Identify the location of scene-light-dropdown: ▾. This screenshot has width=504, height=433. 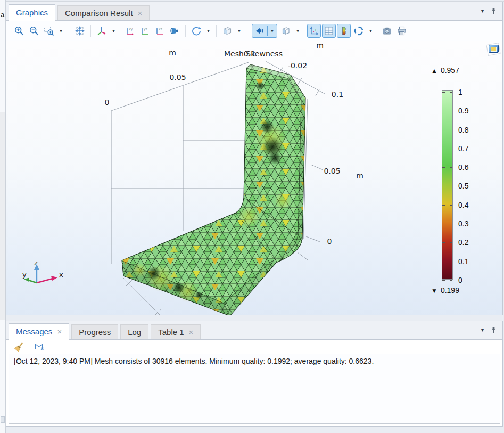
(272, 31).